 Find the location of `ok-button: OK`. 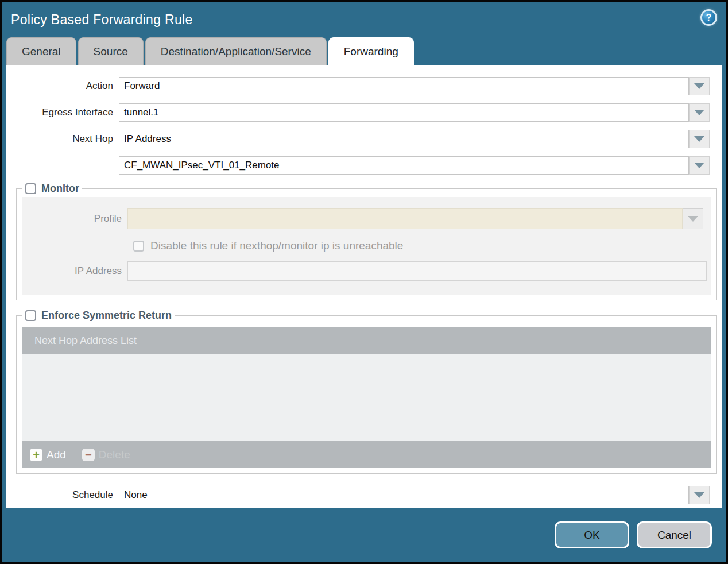

ok-button: OK is located at coordinates (592, 535).